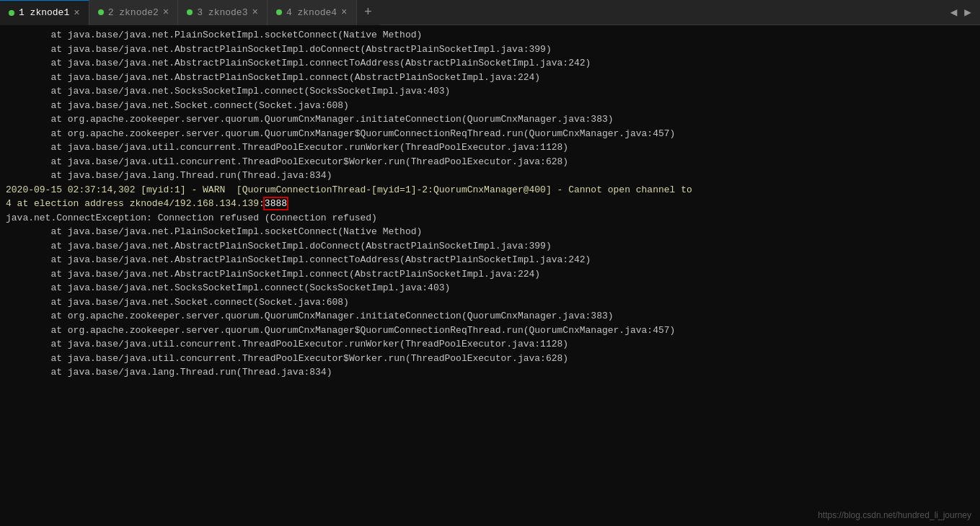  Describe the element at coordinates (275, 203) in the screenshot. I see `highlighted-port: 3888` at that location.